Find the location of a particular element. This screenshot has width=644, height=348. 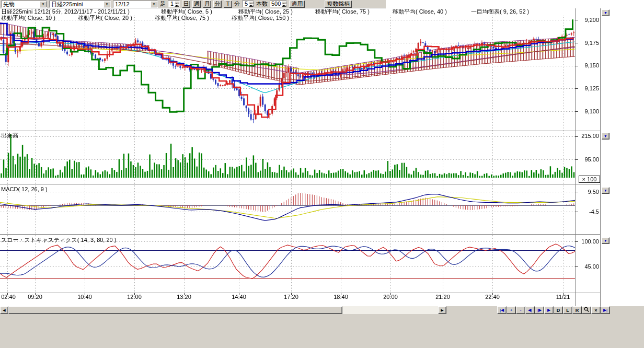

indicator-ma20-label: 移動平均( Close, 20 ) is located at coordinates (105, 18).